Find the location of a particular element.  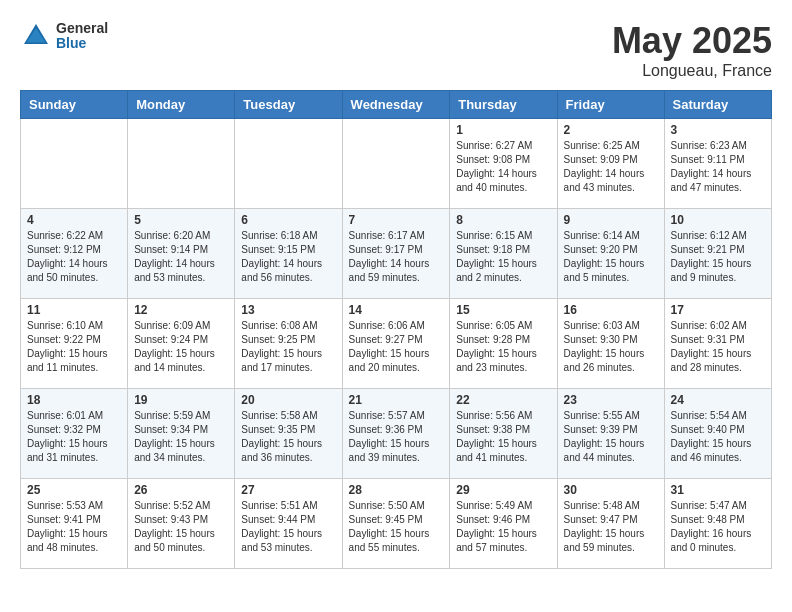

day-info: Sunrise: 6:08 AM Sunset: 9:25 PM Dayligh… is located at coordinates (288, 347).